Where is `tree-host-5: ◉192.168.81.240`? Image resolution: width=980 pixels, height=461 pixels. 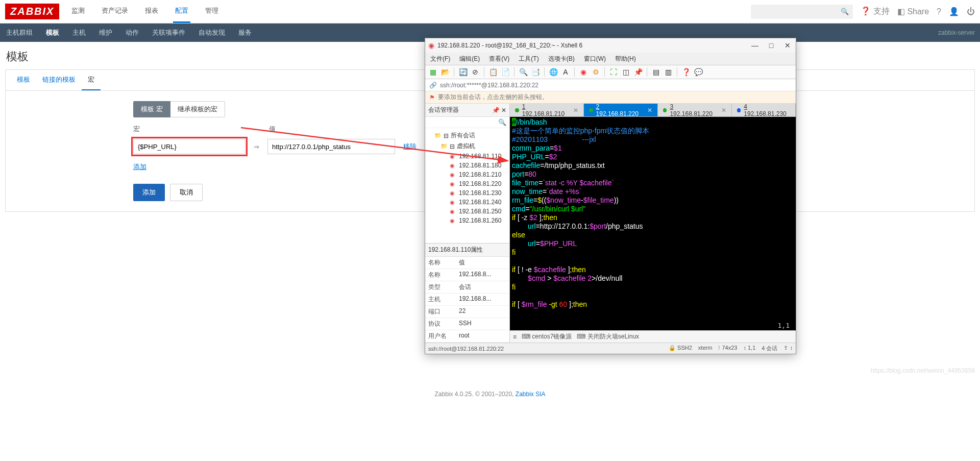 tree-host-5: ◉192.168.81.240 is located at coordinates (468, 202).